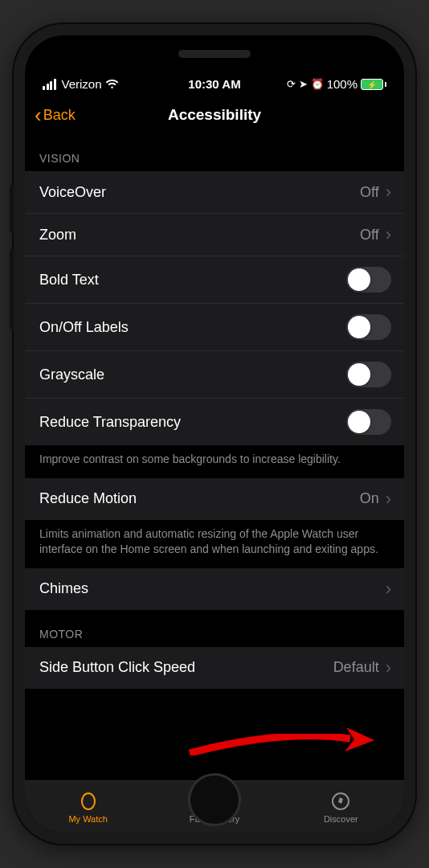 The height and width of the screenshot is (868, 429). What do you see at coordinates (214, 668) in the screenshot?
I see `motor-group: Side Button Click Speed Default›` at bounding box center [214, 668].